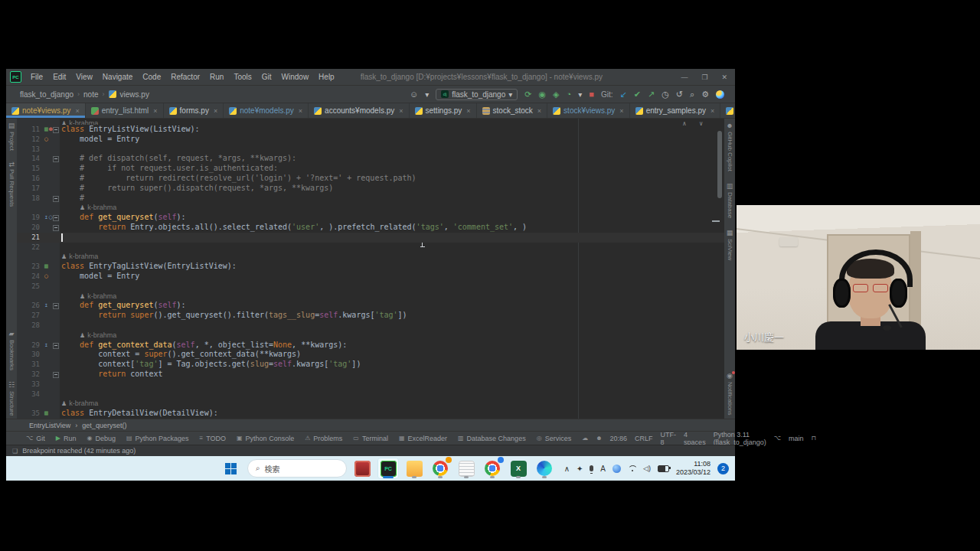 The width and height of the screenshot is (980, 551). What do you see at coordinates (591, 468) in the screenshot?
I see `microphone-tray-icon` at bounding box center [591, 468].